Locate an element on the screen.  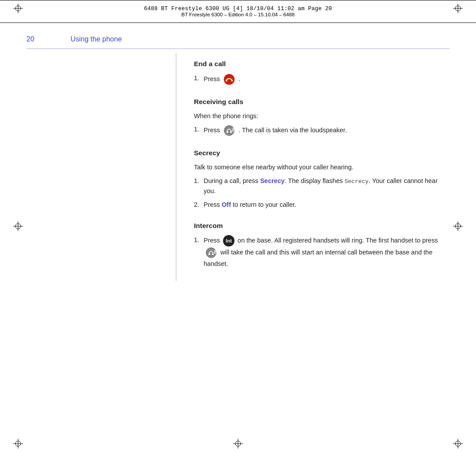
intercom-heading: Intercom is located at coordinates (322, 226).